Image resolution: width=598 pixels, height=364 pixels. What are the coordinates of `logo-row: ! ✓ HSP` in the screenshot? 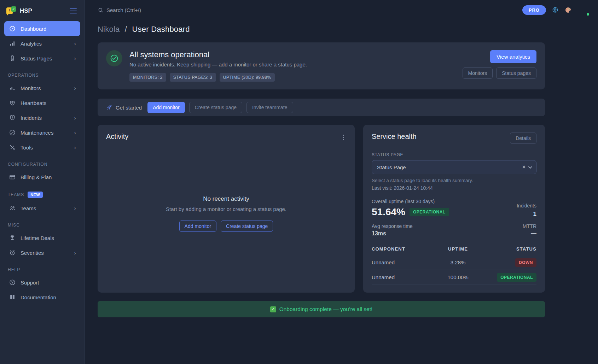 It's located at (42, 13).